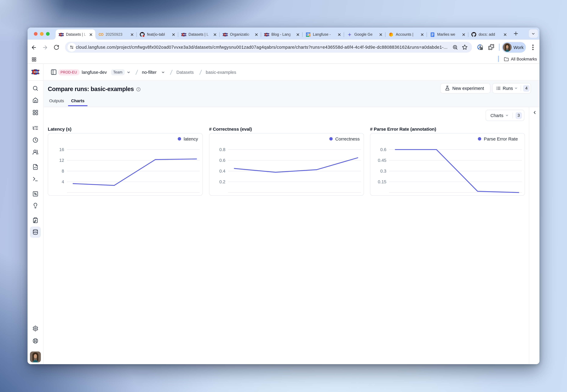  What do you see at coordinates (347, 139) in the screenshot?
I see `svg-text: Correctness` at bounding box center [347, 139].